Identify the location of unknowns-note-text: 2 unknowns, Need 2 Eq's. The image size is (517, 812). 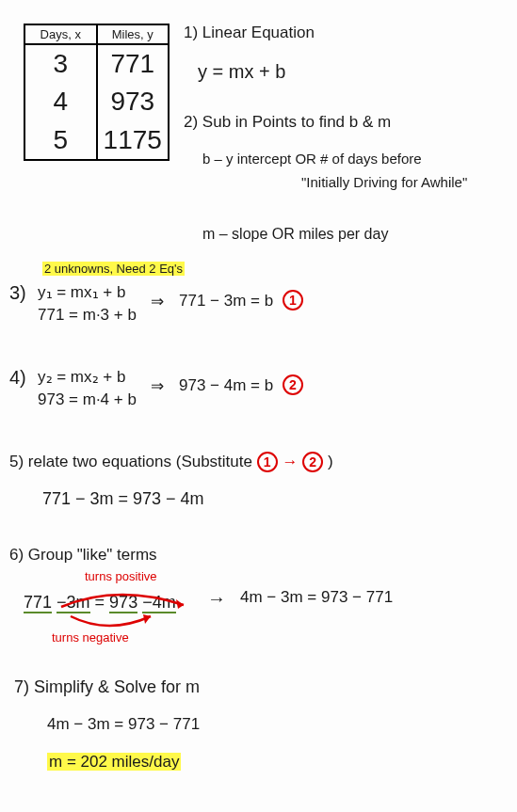
(113, 269).